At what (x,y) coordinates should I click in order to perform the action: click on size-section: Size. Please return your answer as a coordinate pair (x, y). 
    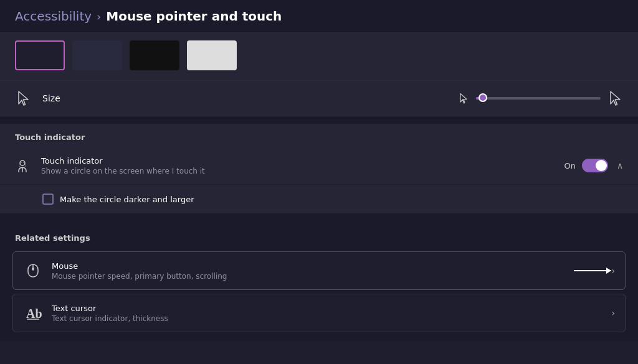
    Looking at the image, I should click on (319, 98).